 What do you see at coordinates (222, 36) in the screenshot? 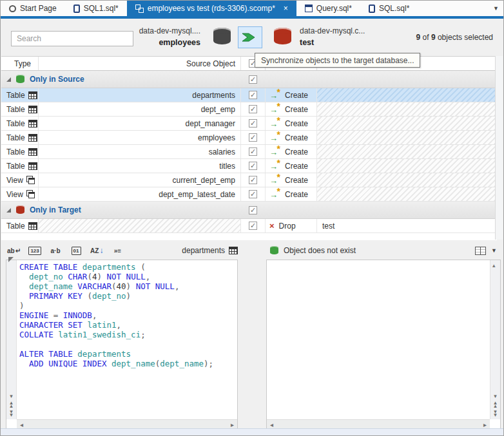
I see `source-database-icon` at bounding box center [222, 36].